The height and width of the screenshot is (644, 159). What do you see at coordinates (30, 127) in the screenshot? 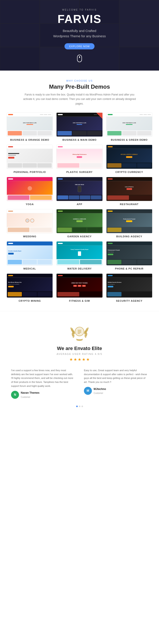
I see `demo-item-biz-orange: GIVE YOUR IDEAS A LIFE BUSINESS & ORANGE…` at bounding box center [30, 127].